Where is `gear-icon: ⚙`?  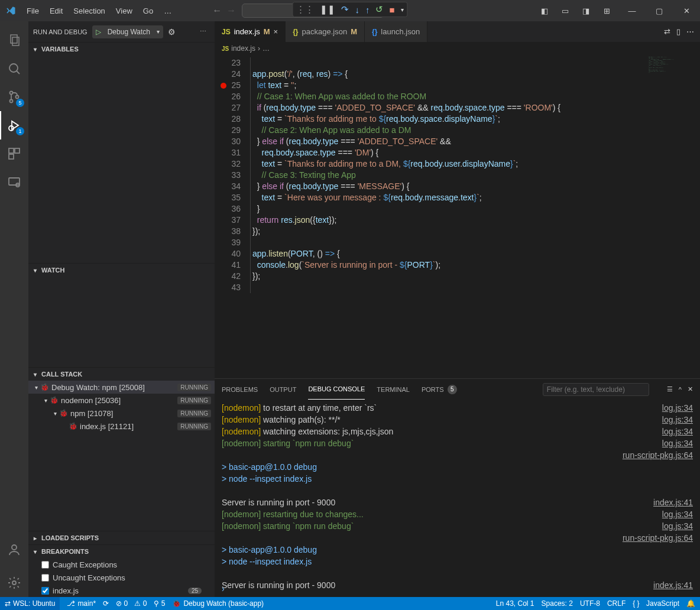
gear-icon: ⚙ is located at coordinates (171, 32).